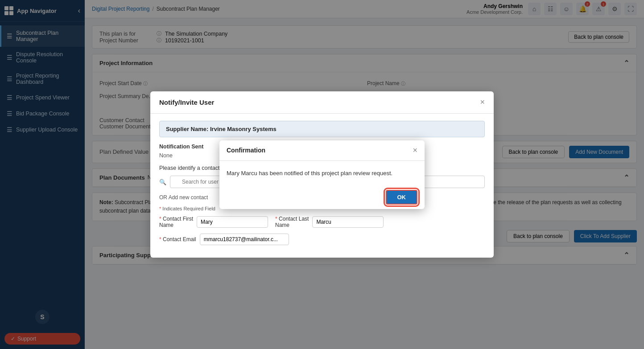  Describe the element at coordinates (176, 222) in the screenshot. I see `contact-first-name-label: * Contact FirstName` at that location.